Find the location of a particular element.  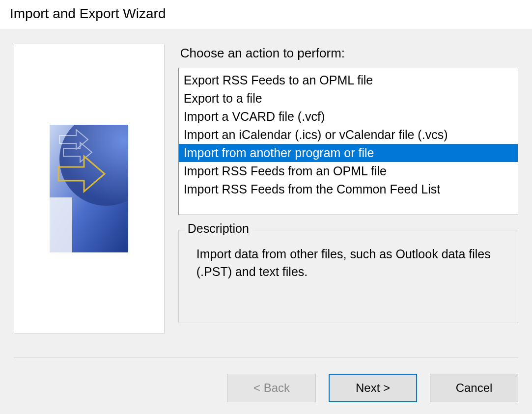

action-list-item: Import RSS Feeds from the Common Feed Li… is located at coordinates (348, 190).